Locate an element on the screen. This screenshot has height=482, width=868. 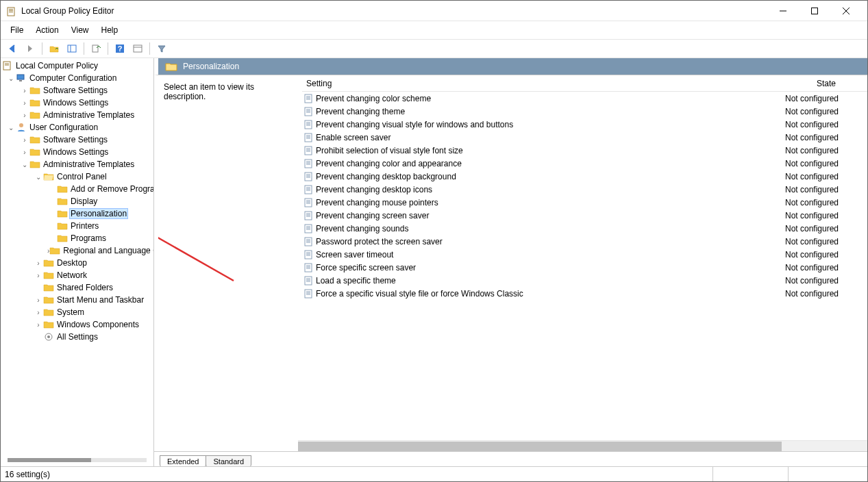
minimize-button is located at coordinates (783, 11).